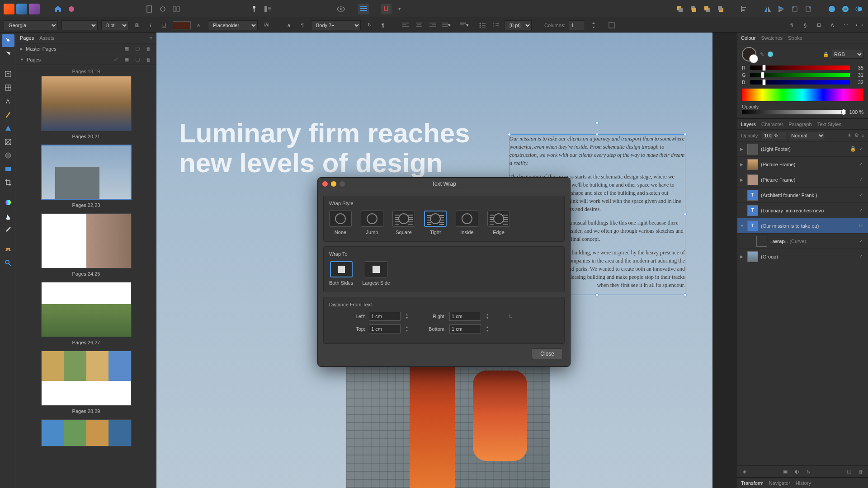  What do you see at coordinates (8, 216) in the screenshot?
I see `transparency-tool` at bounding box center [8, 216].